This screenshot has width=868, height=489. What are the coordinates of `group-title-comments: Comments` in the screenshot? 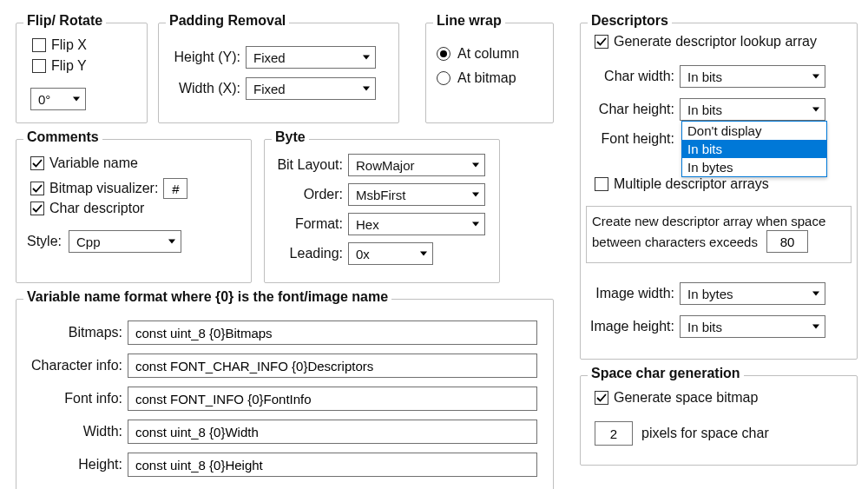 It's located at (62, 137).